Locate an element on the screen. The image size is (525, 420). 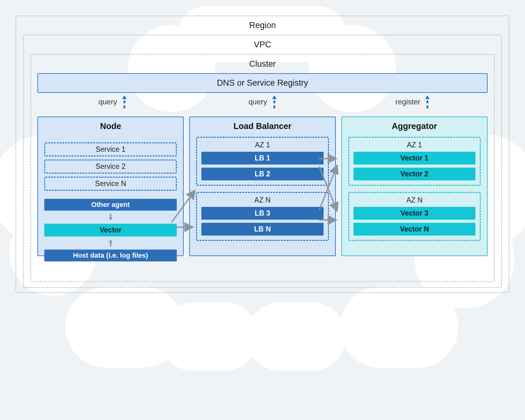
arrow-label-query-left: query is located at coordinates (108, 102).